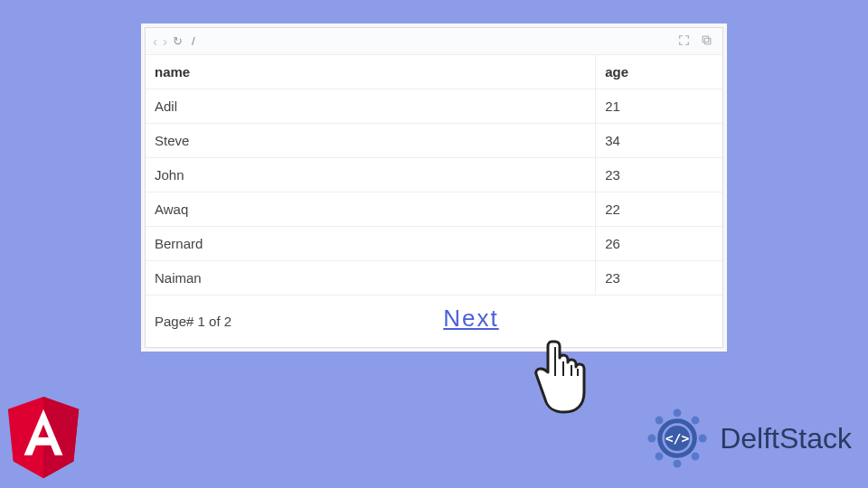 This screenshot has height=488, width=868. What do you see at coordinates (434, 322) in the screenshot?
I see `pagination-row: Page# 1 of 2 Next` at bounding box center [434, 322].